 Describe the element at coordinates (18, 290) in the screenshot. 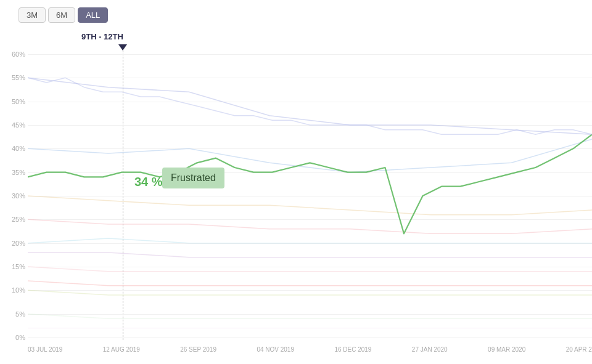

I see `y-axis-label: 10%` at that location.